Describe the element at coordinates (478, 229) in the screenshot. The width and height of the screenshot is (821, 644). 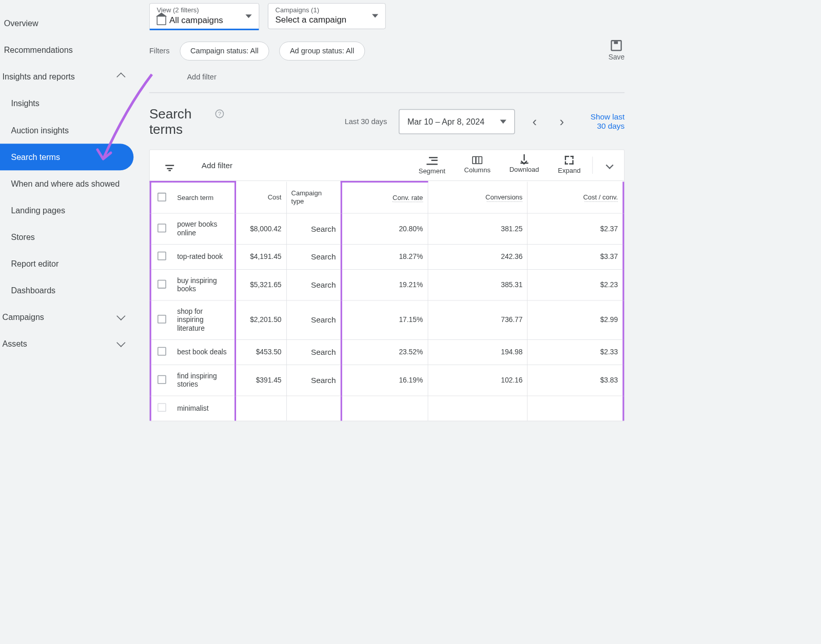
I see `cell-conversions: 381.25` at that location.